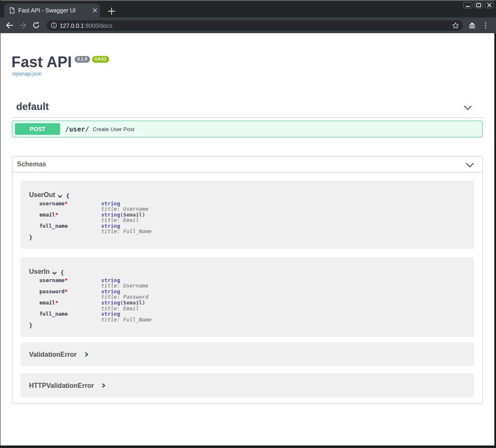  What do you see at coordinates (247, 272) in the screenshot?
I see `model-toggle-UserIn: UserIn{` at bounding box center [247, 272].